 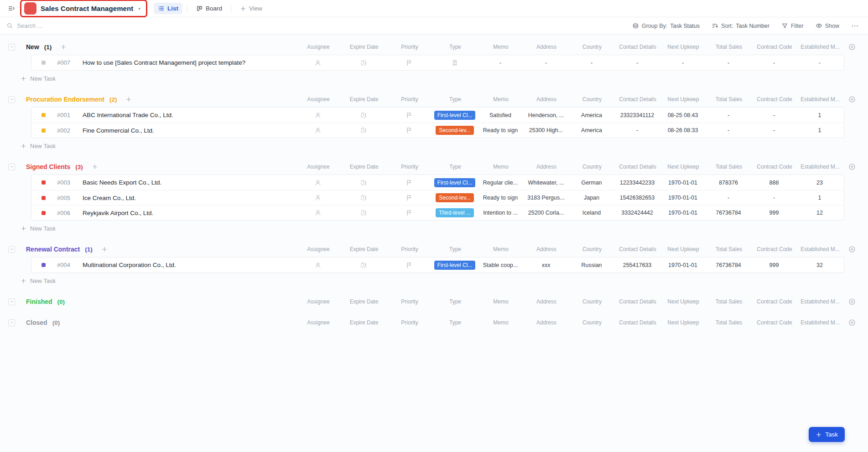 I want to click on search-box, so click(x=62, y=26).